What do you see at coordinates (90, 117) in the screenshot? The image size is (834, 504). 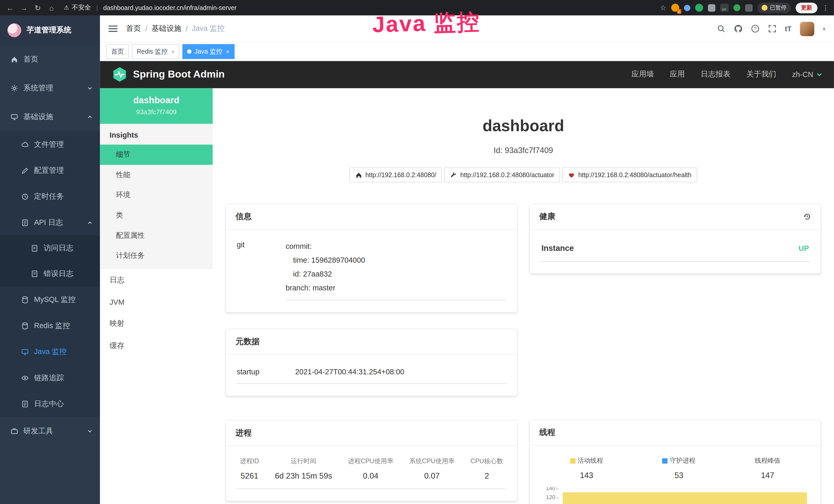 I see `chevron-up-icon` at bounding box center [90, 117].